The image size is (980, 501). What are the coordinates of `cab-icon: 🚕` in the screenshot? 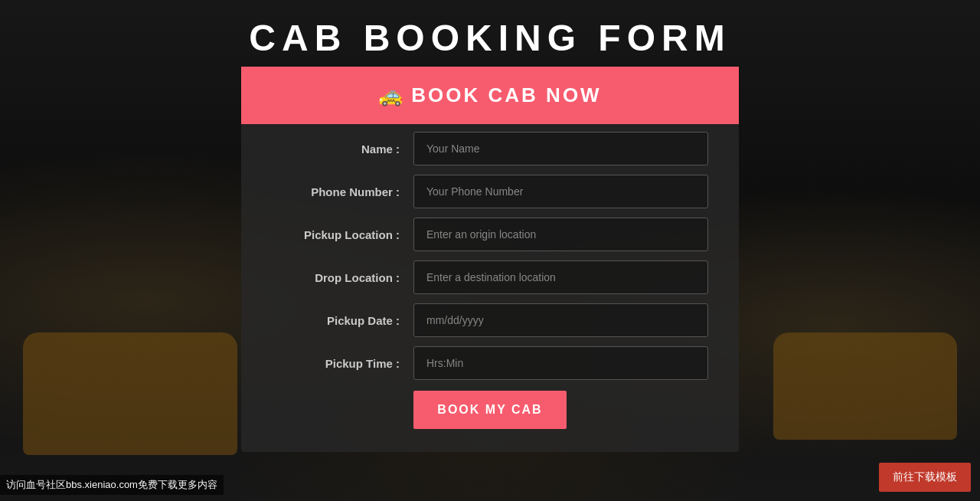 It's located at (392, 95).